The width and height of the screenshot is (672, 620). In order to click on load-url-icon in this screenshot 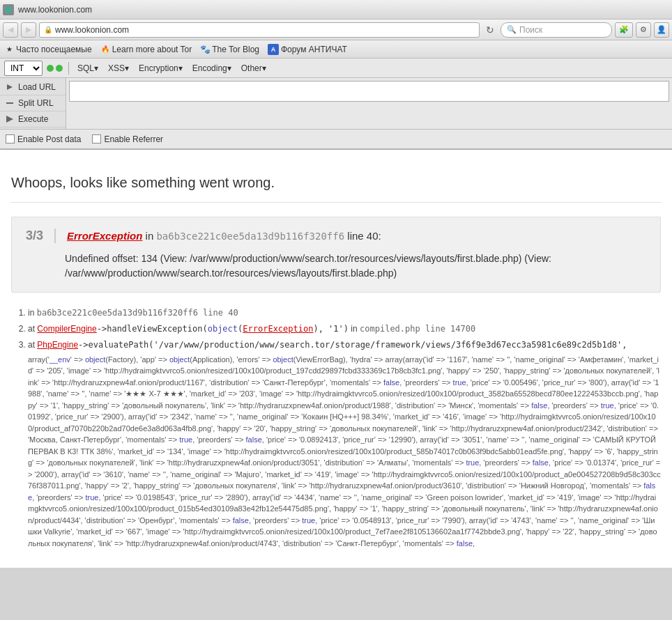, I will do `click(10, 87)`.